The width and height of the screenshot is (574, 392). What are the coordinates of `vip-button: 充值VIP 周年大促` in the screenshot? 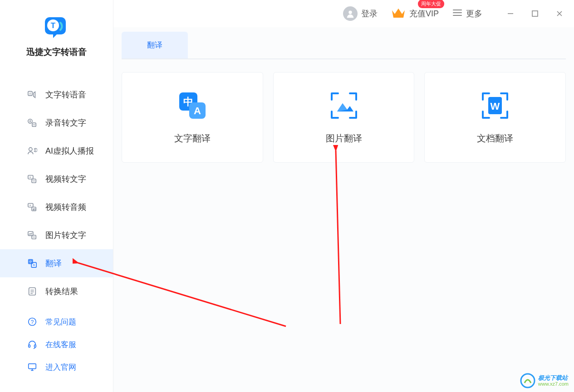 It's located at (415, 14).